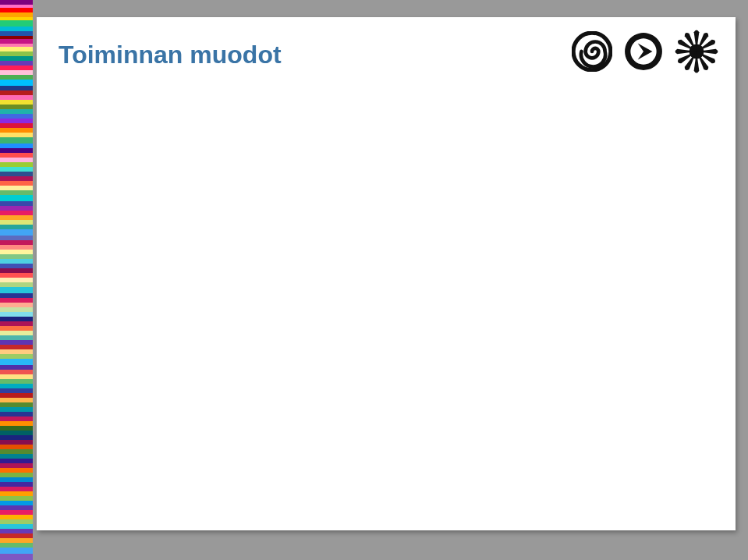  I want to click on sun-icon, so click(697, 51).